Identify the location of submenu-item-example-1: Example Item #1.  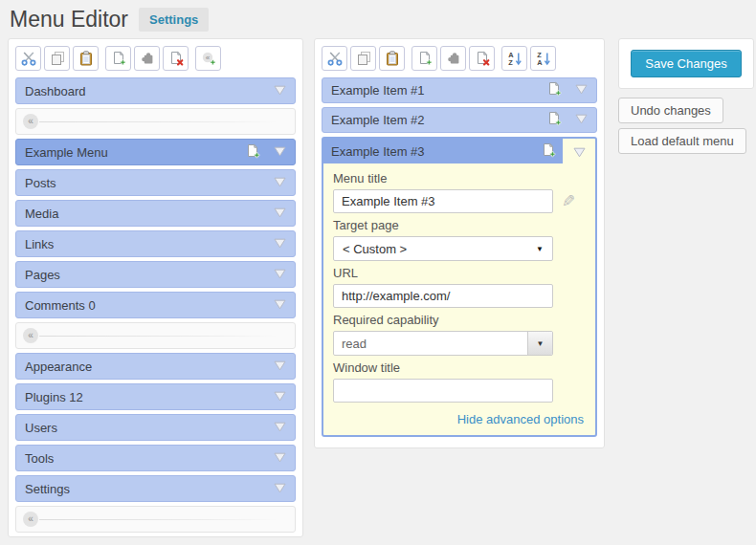
(459, 90).